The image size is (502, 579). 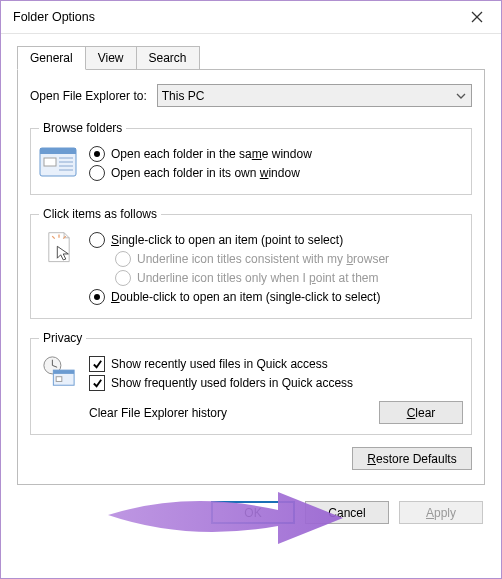 What do you see at coordinates (276, 154) in the screenshot?
I see `radio-same-window: Open each folder in the same window` at bounding box center [276, 154].